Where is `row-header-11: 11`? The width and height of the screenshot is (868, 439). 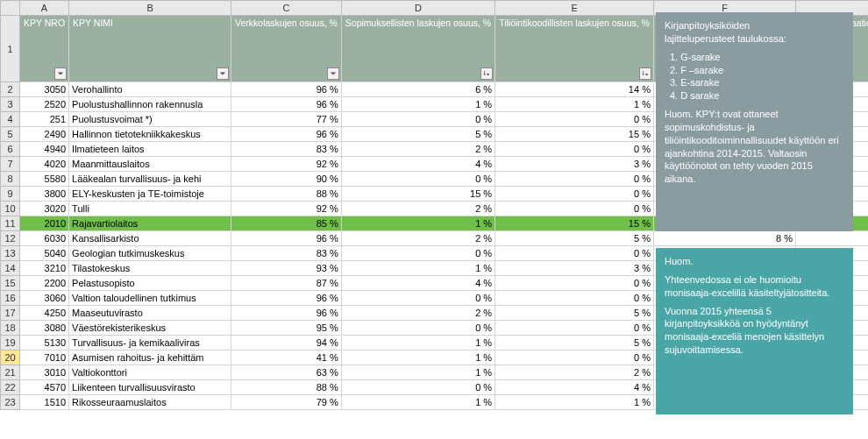
row-header-11: 11 is located at coordinates (11, 224).